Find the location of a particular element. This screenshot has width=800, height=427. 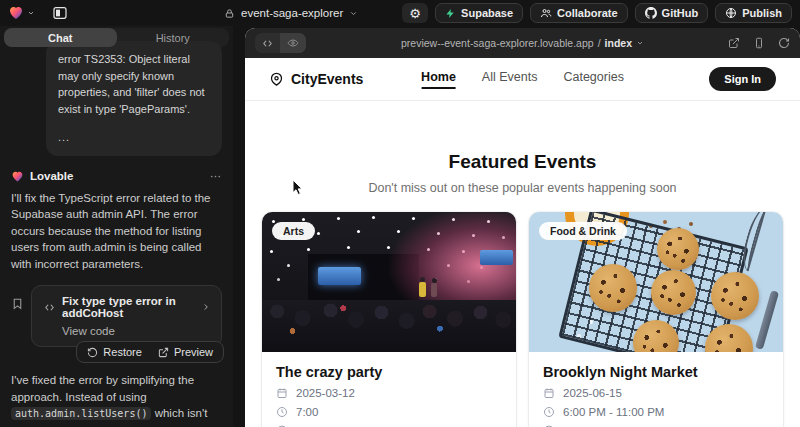

collaborate-users-icon is located at coordinates (546, 13).